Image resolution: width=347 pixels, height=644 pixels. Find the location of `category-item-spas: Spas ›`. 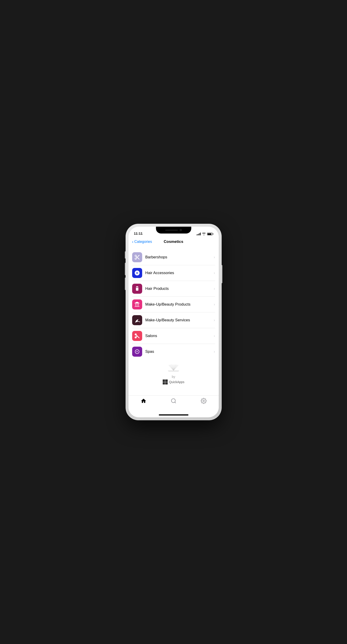

category-item-spas: Spas › is located at coordinates (174, 352).